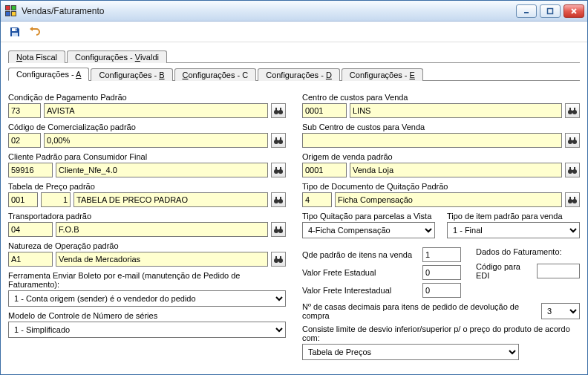 The width and height of the screenshot is (588, 375). I want to click on label-ferramenta: Ferramenta Enviar Boleto por e-mail (man…, so click(147, 280).